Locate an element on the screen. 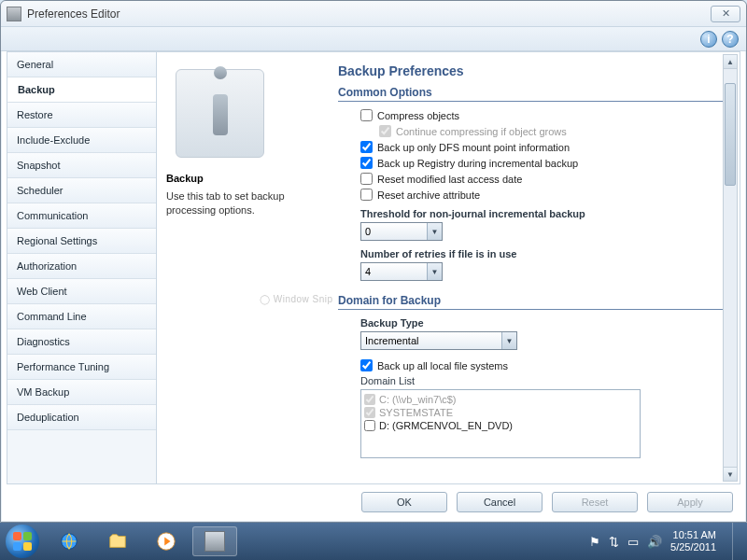 This screenshot has height=560, width=747. close-button: ✕ is located at coordinates (726, 14).